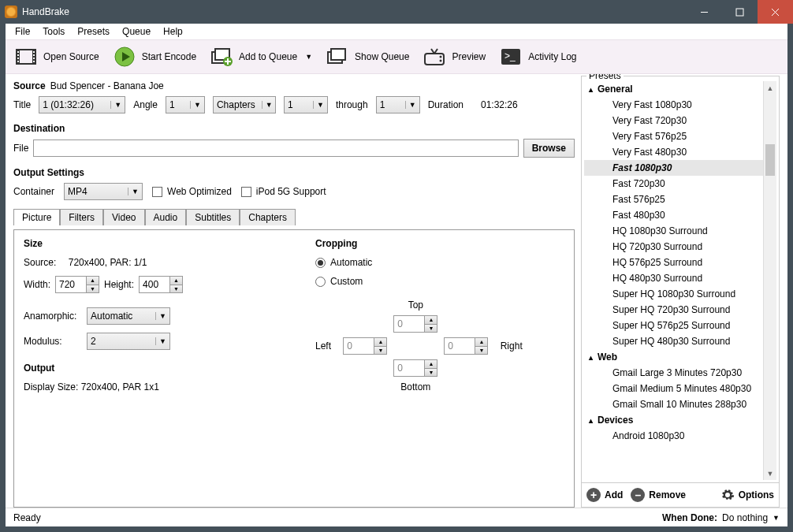 This screenshot has width=793, height=532. Describe the element at coordinates (284, 192) in the screenshot. I see `ipod-check: iPod 5G Support` at that location.